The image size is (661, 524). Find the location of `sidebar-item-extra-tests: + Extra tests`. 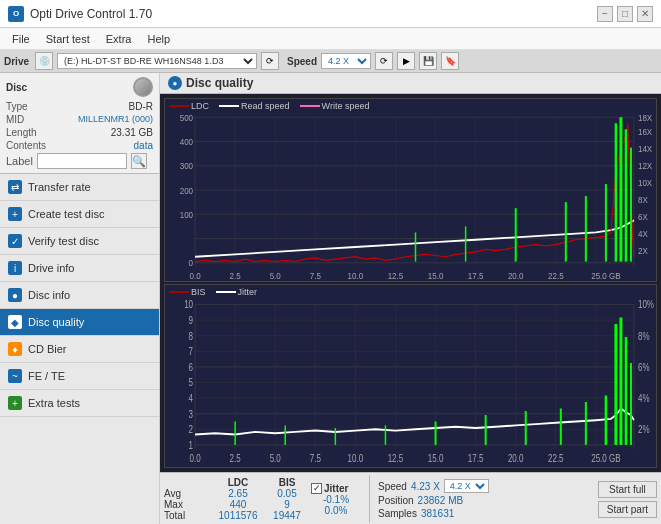

sidebar-item-extra-tests: + Extra tests is located at coordinates (80, 404).